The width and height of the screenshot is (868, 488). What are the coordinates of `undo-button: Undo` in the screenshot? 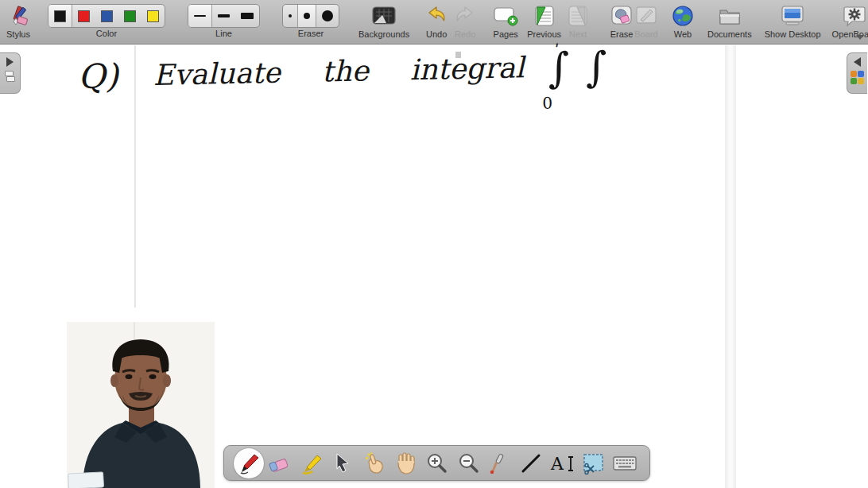 It's located at (436, 23).